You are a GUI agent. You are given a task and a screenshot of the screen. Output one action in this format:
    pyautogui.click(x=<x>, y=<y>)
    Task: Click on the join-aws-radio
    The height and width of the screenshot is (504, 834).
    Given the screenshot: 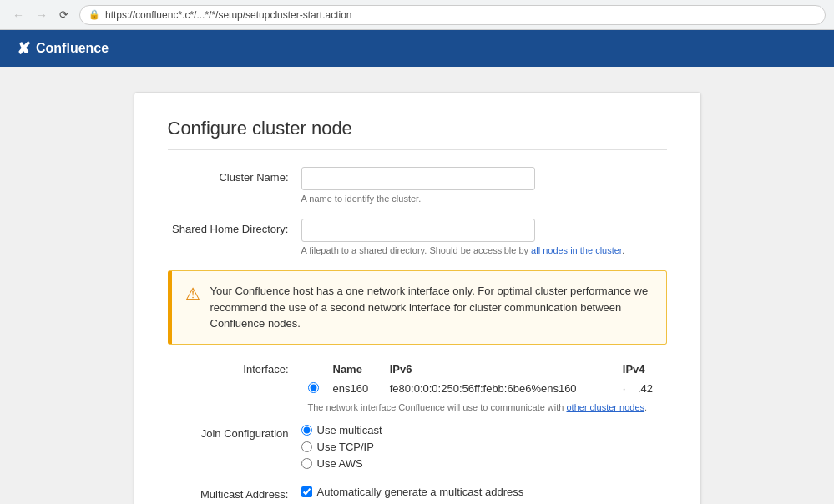 What is the action you would take?
    pyautogui.click(x=307, y=464)
    